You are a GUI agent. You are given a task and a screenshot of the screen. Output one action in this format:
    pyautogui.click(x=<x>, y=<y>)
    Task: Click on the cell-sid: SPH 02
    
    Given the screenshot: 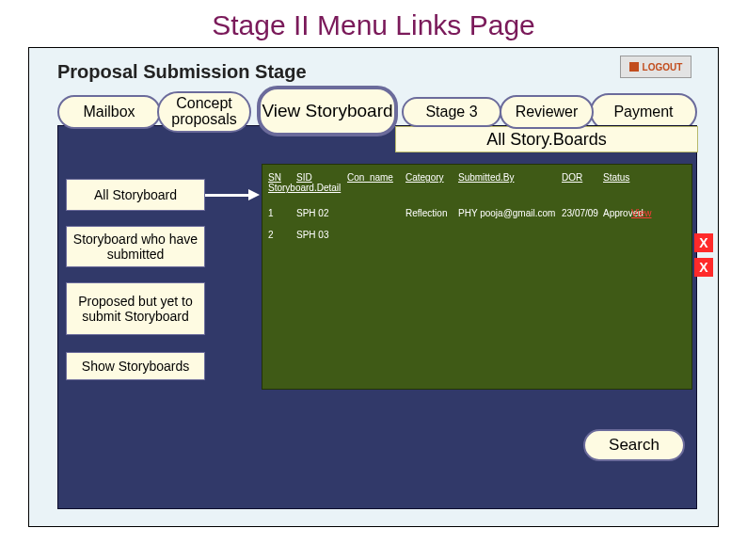 What is the action you would take?
    pyautogui.click(x=322, y=213)
    